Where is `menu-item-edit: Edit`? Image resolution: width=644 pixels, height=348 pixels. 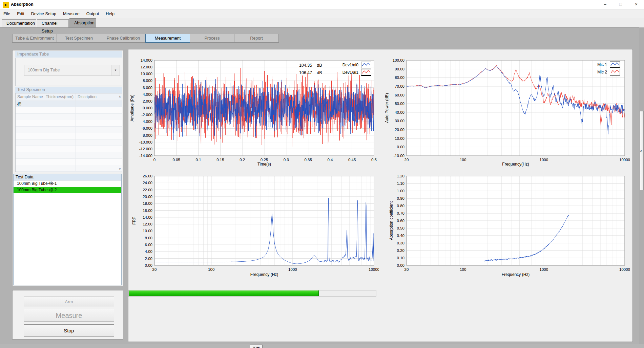
menu-item-edit: Edit is located at coordinates (21, 14).